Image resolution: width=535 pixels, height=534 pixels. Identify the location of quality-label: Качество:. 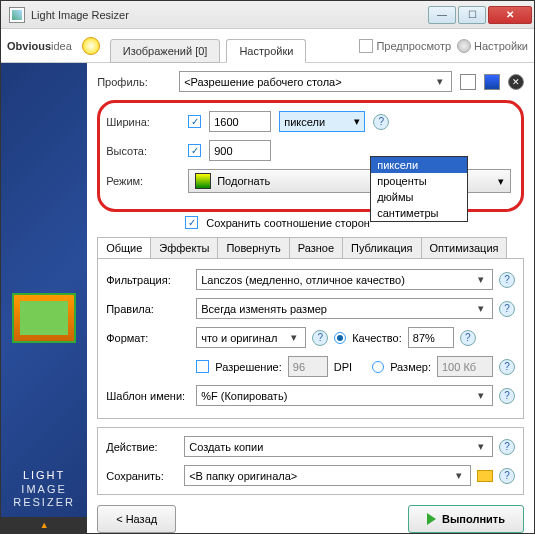
(377, 338).